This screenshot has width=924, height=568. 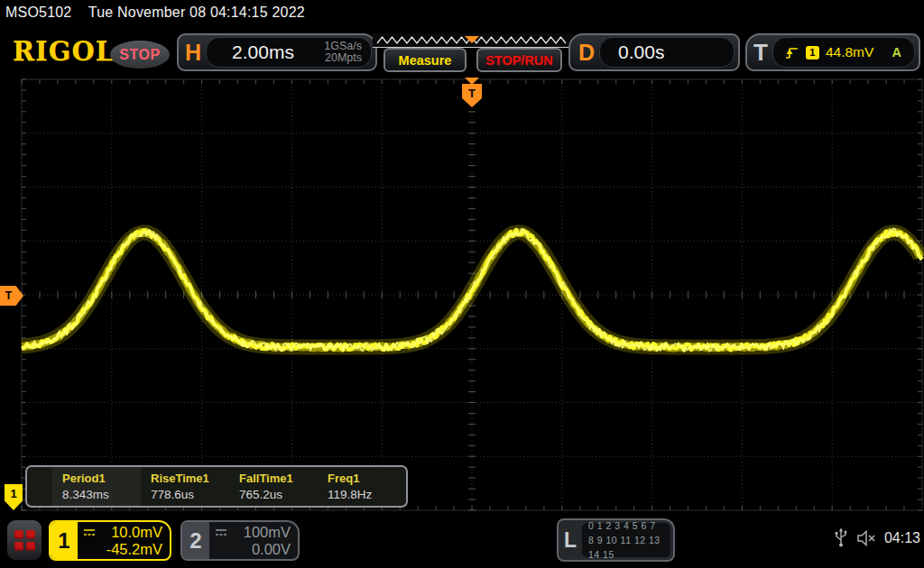 What do you see at coordinates (261, 532) in the screenshot?
I see `channel2-scale: 100mV` at bounding box center [261, 532].